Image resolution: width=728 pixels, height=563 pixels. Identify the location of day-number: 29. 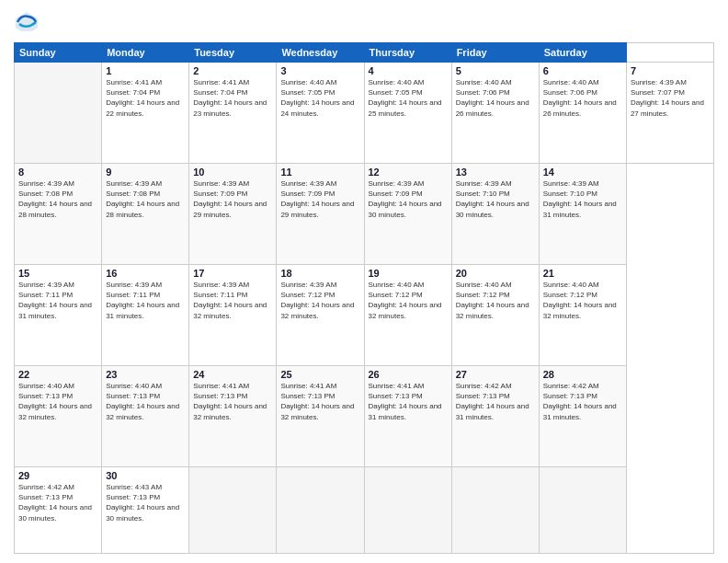
(58, 476).